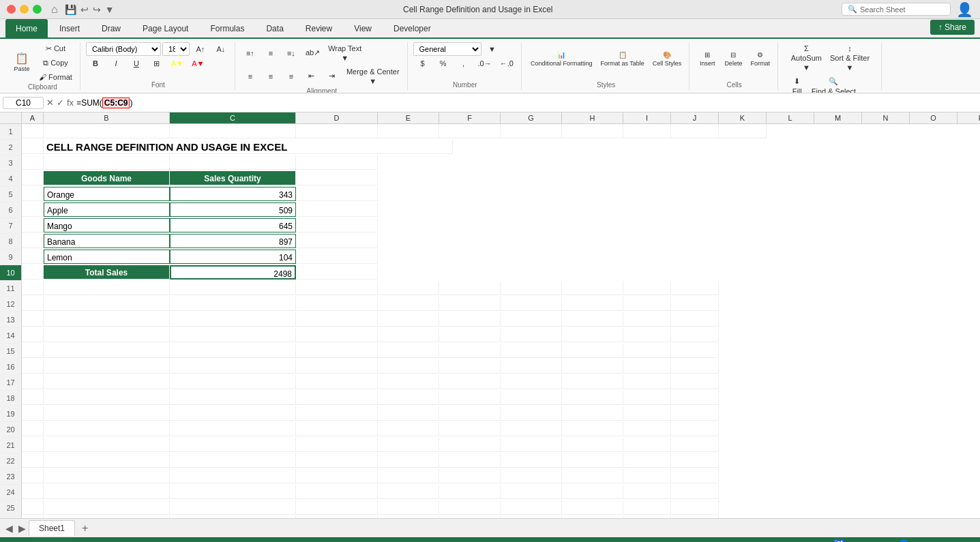  Describe the element at coordinates (233, 288) in the screenshot. I see `cell-c11` at that location.